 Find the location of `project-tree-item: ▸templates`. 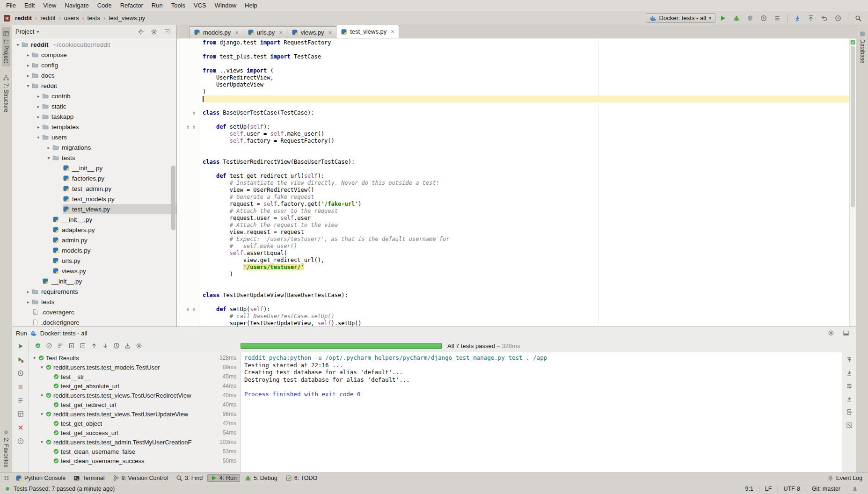

project-tree-item: ▸templates is located at coordinates (95, 127).